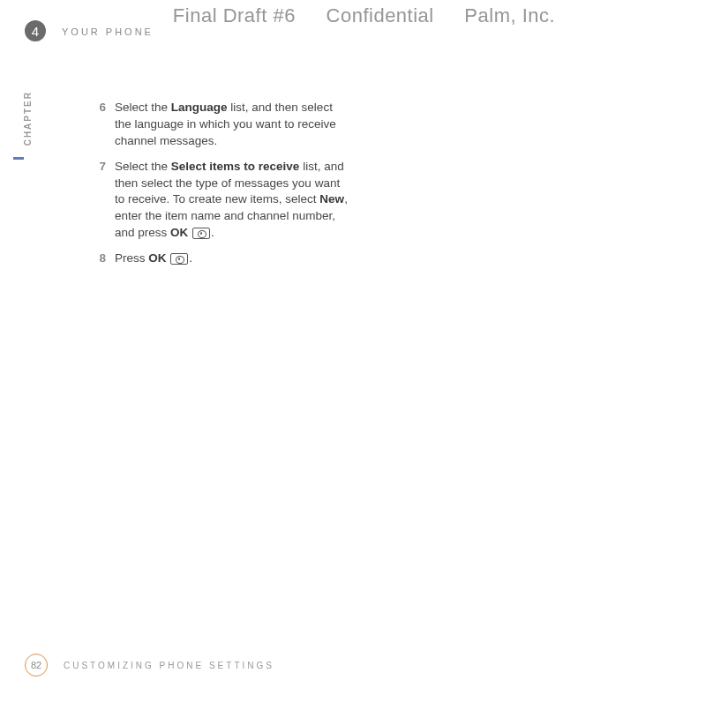 This screenshot has height=703, width=728. Describe the element at coordinates (364, 16) in the screenshot. I see `watermark-header: Final Draft #6 Confidential Palm, Inc.` at that location.